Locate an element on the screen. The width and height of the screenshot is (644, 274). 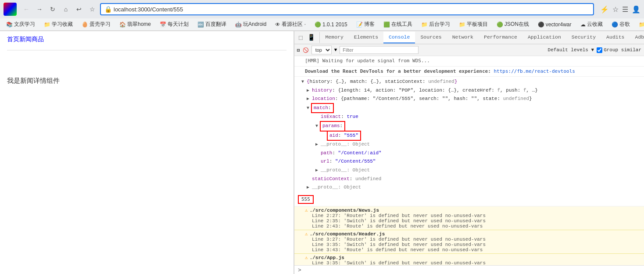
group-similar-label: Group similar is located at coordinates (619, 50).